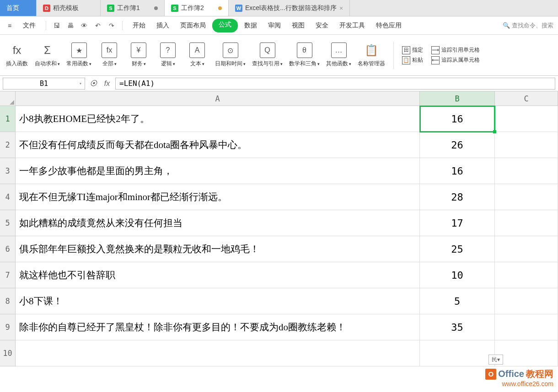 This screenshot has width=558, height=392. Describe the element at coordinates (218, 99) in the screenshot. I see `column-header: A` at that location.